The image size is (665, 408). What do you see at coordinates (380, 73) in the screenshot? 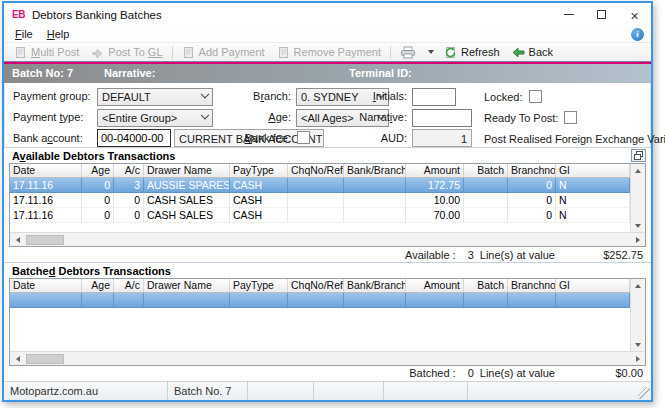
I see `terminal-id-label: Terminal ID:` at bounding box center [380, 73].